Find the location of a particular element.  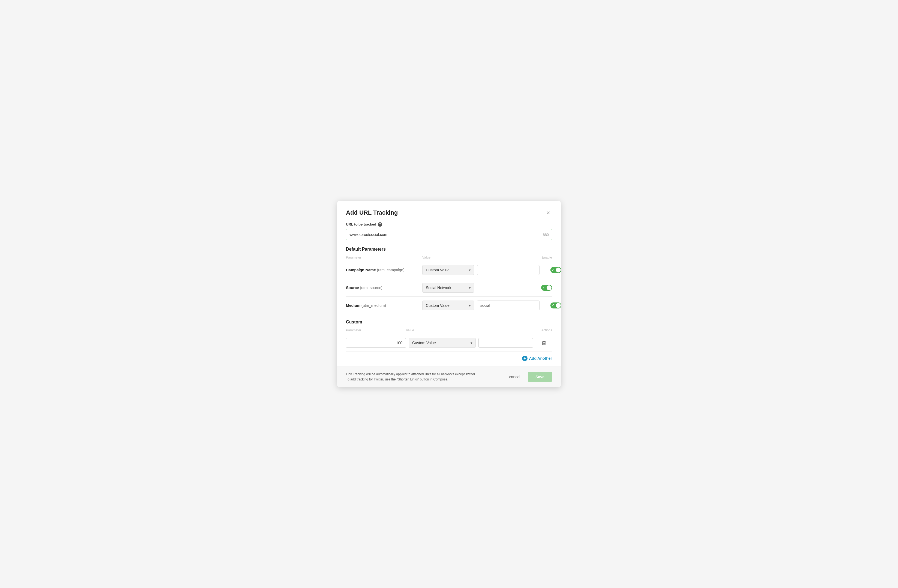

custom-section-title: Custom is located at coordinates (449, 322).